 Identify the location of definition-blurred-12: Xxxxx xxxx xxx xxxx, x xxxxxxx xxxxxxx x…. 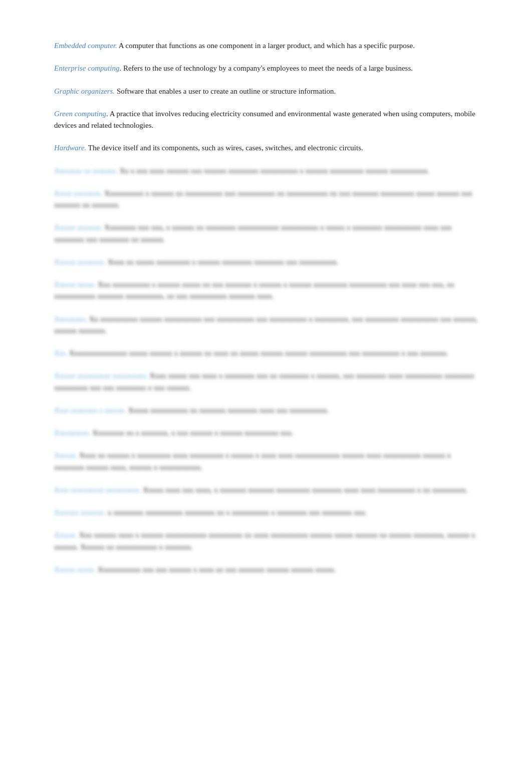
(305, 490).